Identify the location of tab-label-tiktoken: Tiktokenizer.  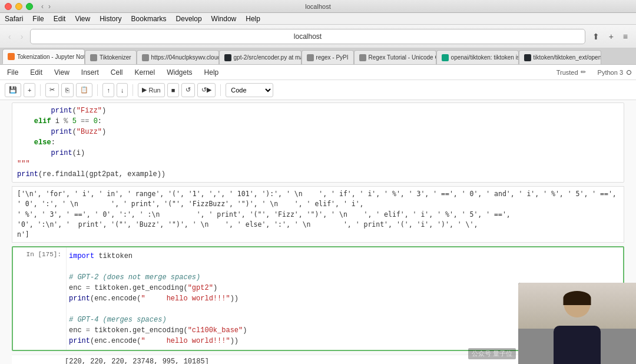
(115, 58).